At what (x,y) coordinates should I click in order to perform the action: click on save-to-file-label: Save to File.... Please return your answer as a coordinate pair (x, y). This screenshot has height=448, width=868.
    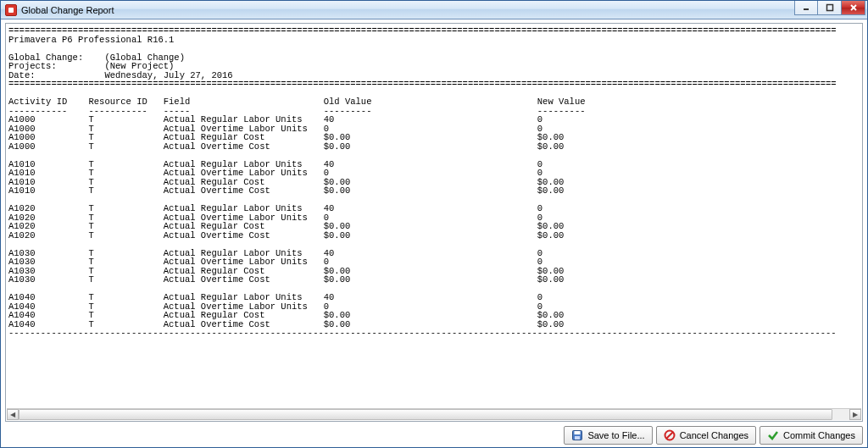
    Looking at the image, I should click on (615, 435).